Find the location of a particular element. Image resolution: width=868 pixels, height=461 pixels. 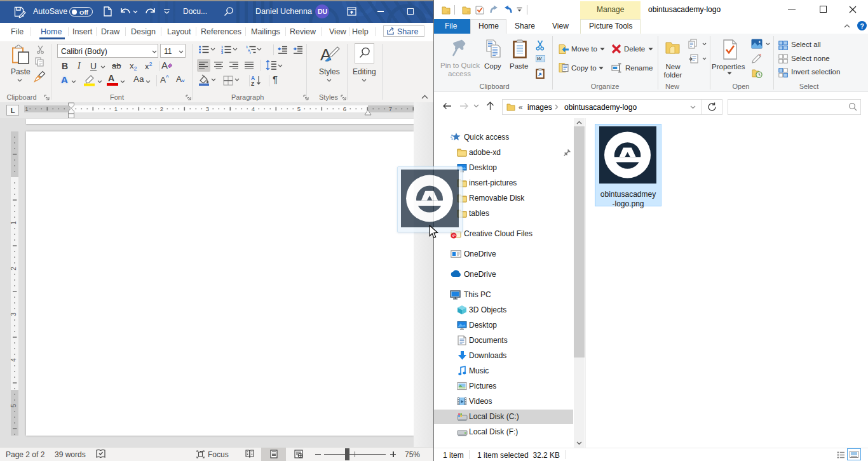

svg-text: 6 is located at coordinates (344, 109).